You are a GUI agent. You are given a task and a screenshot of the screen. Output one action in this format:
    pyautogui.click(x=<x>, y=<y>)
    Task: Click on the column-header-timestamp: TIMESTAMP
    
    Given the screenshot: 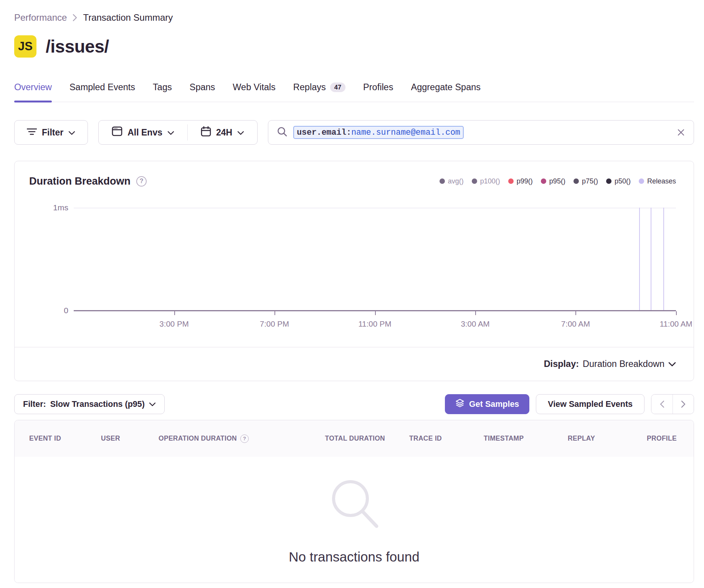 What is the action you would take?
    pyautogui.click(x=517, y=438)
    